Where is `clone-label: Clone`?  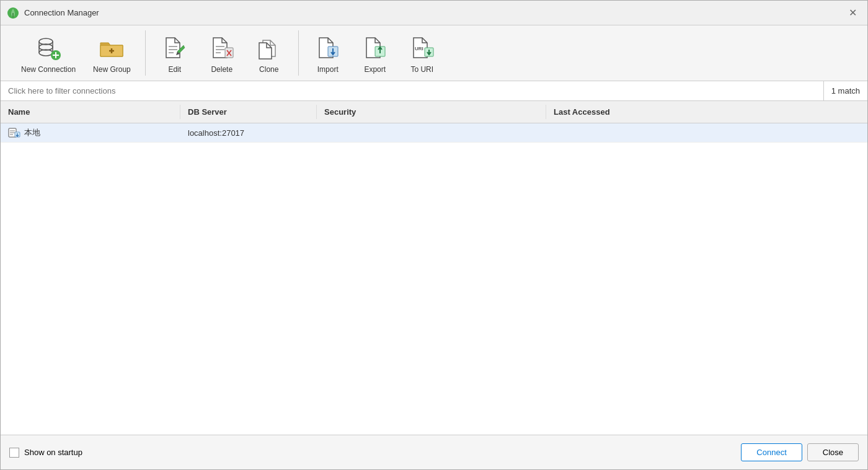 clone-label: Clone is located at coordinates (269, 69).